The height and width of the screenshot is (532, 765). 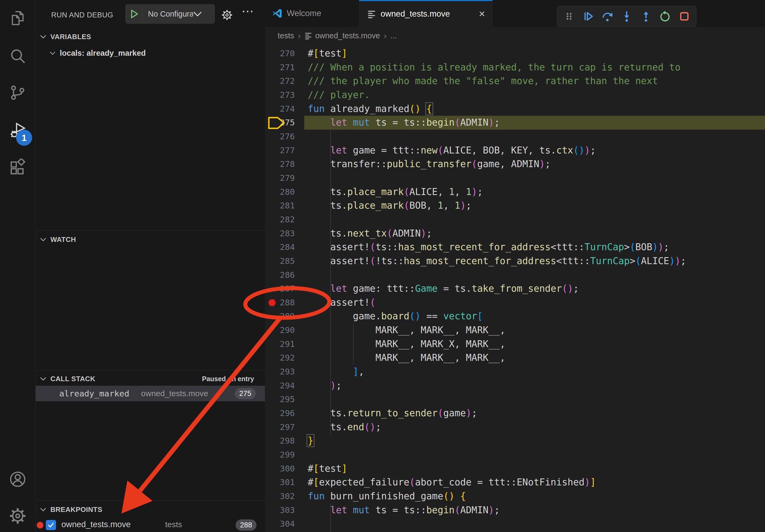 What do you see at coordinates (488, 247) in the screenshot?
I see `line-content: assert!(ts::has_most_recent_for_address<…` at bounding box center [488, 247].